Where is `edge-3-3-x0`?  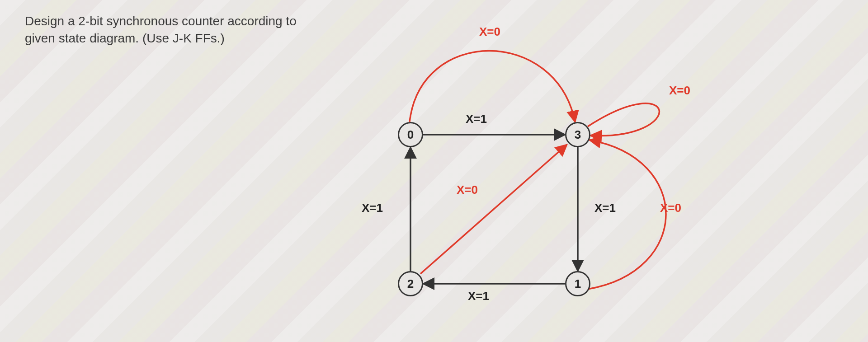
edge-3-3-x0 is located at coordinates (623, 120).